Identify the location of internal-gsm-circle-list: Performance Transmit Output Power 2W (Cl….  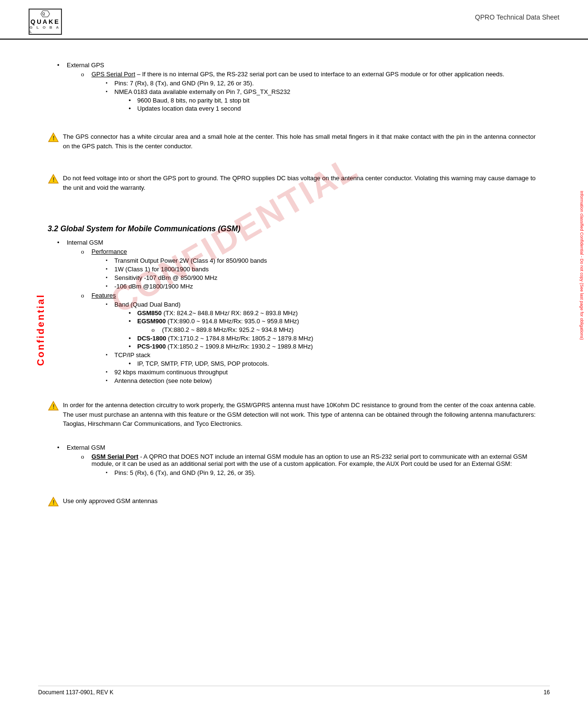
(308, 316).